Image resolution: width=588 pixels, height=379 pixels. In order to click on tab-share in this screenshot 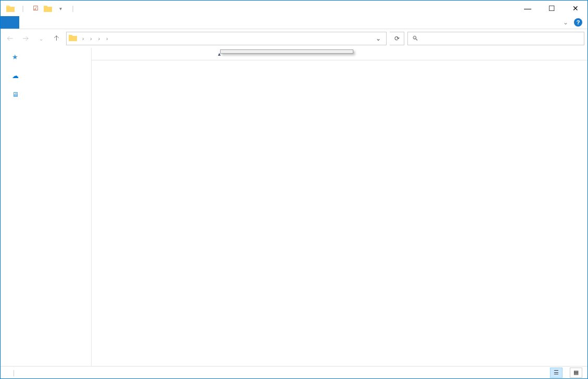, I will do `click(41, 22)`.